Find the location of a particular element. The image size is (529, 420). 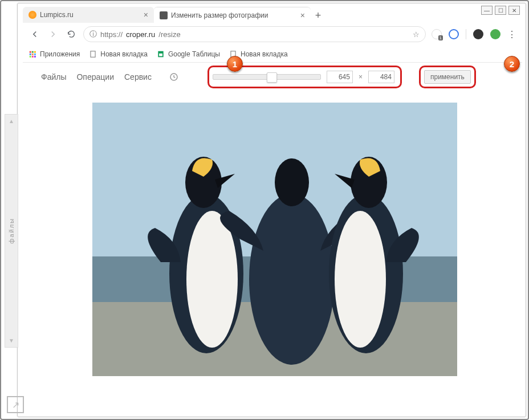

maximize-button: ☐ is located at coordinates (500, 10).